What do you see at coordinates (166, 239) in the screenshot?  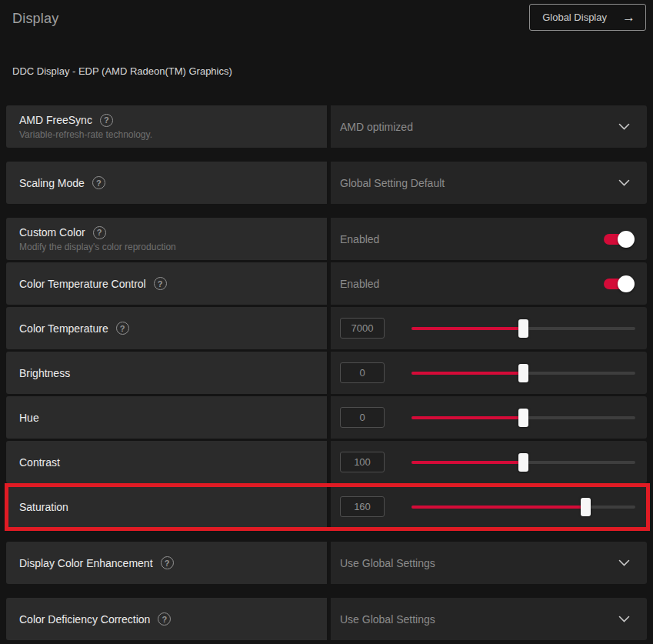 I see `setting-label-cell: Custom Color ? Modify the display's colo…` at bounding box center [166, 239].